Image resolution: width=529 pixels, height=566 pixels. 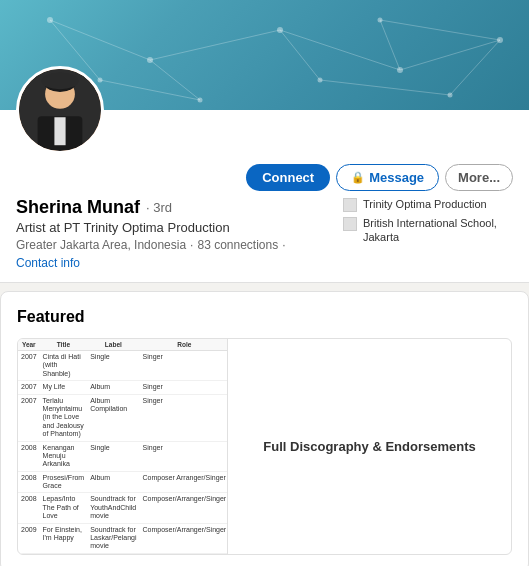 What do you see at coordinates (184, 482) in the screenshot?
I see `table-cell: Composer Arranger/Singer` at bounding box center [184, 482].